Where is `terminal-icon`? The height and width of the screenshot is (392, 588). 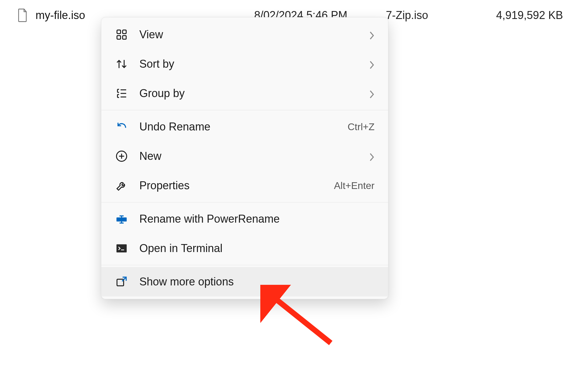
terminal-icon is located at coordinates (122, 248).